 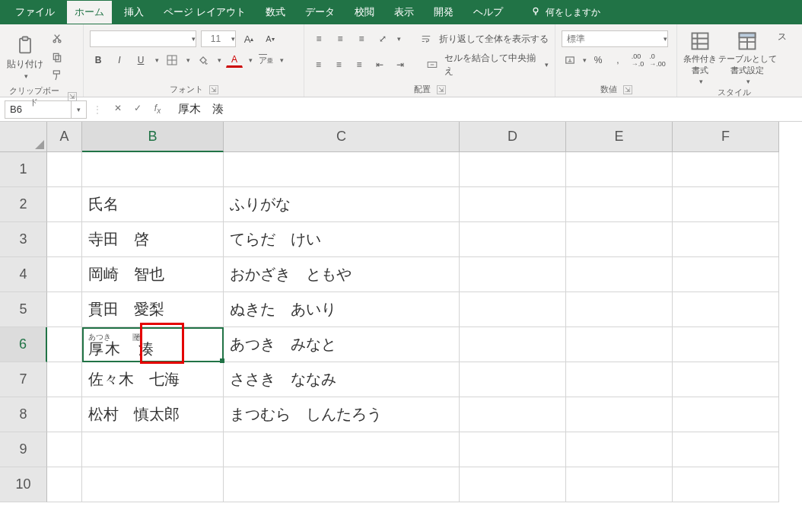 What do you see at coordinates (119, 60) in the screenshot?
I see `italic-button: I` at bounding box center [119, 60].